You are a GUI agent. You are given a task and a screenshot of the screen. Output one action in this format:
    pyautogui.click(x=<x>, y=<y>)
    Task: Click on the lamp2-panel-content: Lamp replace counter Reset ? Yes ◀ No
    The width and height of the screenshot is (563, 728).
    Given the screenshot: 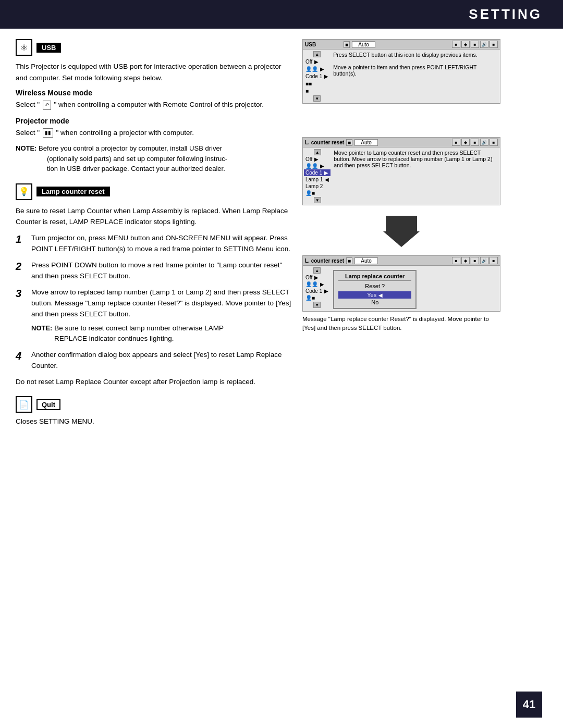 What is the action you would take?
    pyautogui.click(x=415, y=289)
    